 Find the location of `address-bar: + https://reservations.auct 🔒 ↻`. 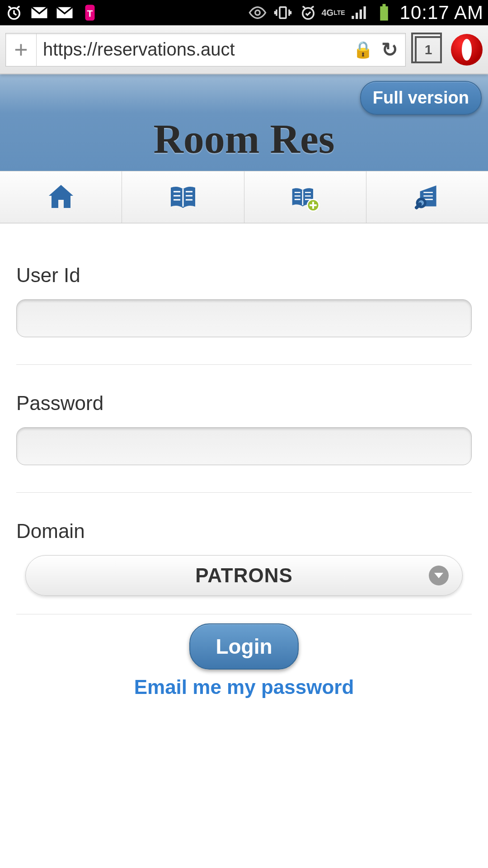

address-bar: + https://reservations.auct 🔒 ↻ is located at coordinates (206, 50).